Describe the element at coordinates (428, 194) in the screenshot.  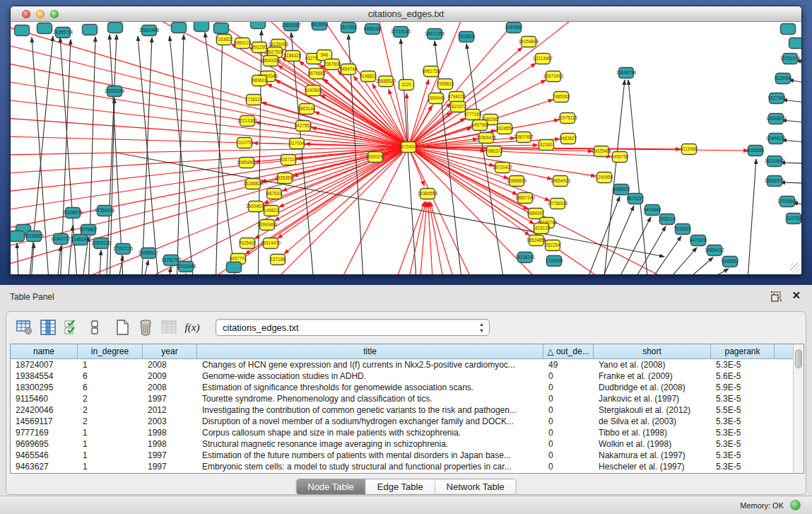
I see `graph-node: 19384554` at that location.